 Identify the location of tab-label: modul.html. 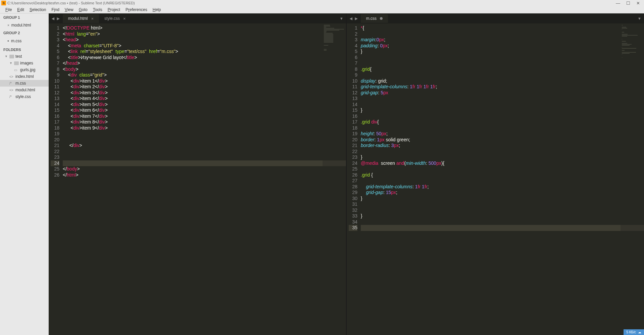
(78, 18).